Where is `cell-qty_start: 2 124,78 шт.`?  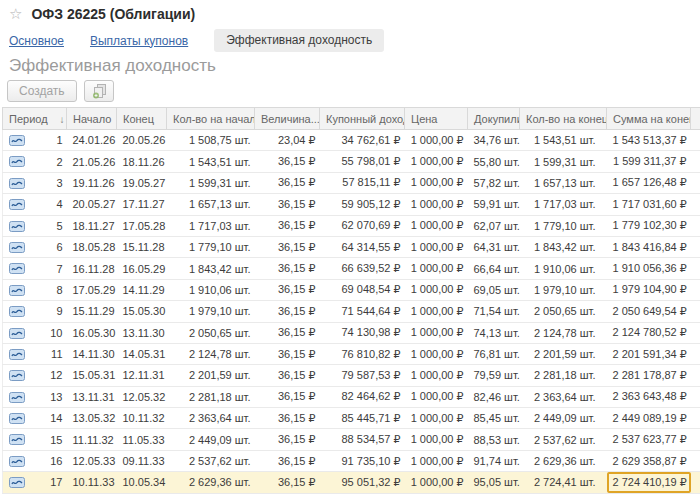
cell-qty_start: 2 124,78 шт. is located at coordinates (211, 354).